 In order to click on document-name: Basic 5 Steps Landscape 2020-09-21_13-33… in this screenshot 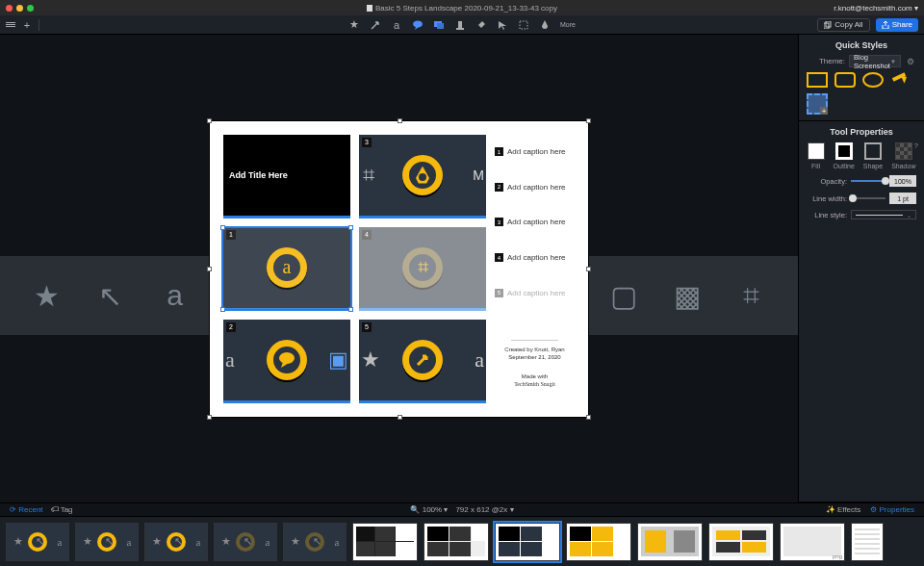, I will do `click(466, 8)`.